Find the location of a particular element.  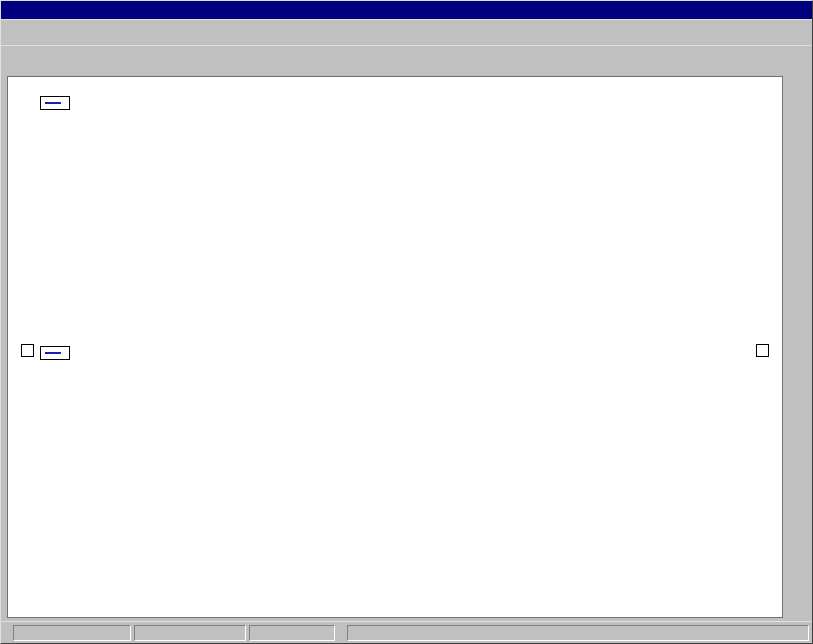

price-legend is located at coordinates (55, 103).